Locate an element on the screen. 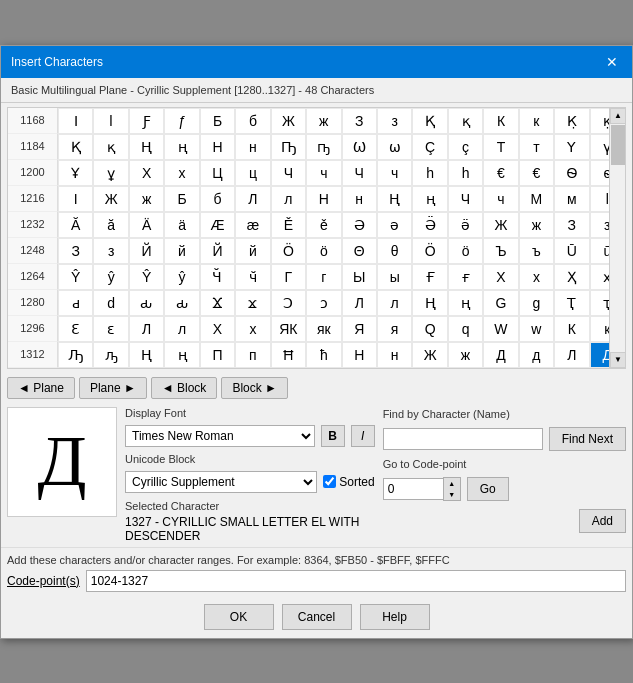 This screenshot has height=683, width=633. char-cell: к is located at coordinates (536, 121).